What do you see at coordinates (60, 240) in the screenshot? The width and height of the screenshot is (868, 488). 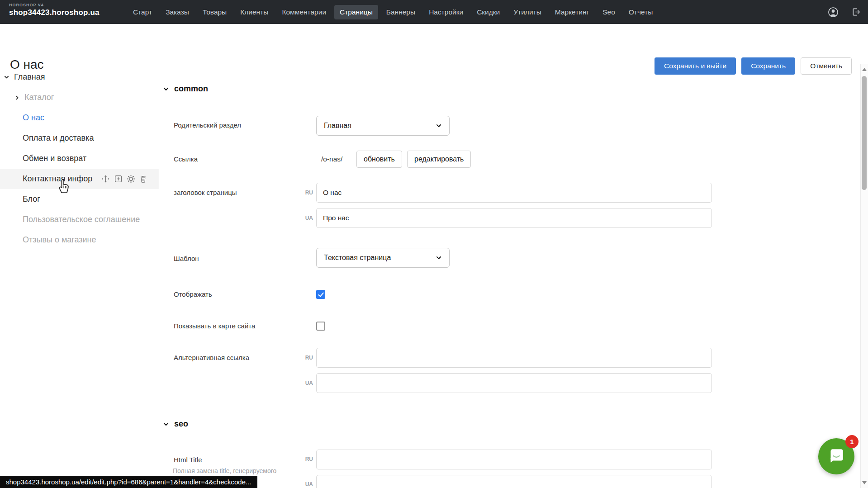 I see `sidebar-item-label: Отзывы о магазине` at bounding box center [60, 240].